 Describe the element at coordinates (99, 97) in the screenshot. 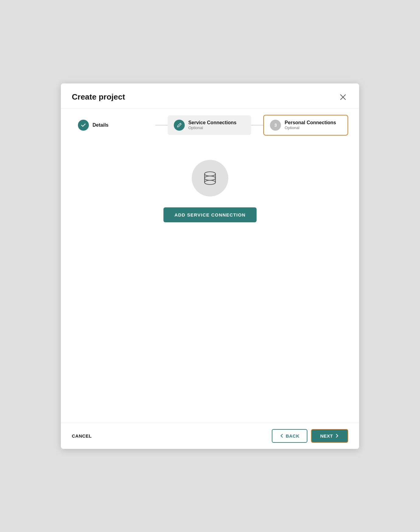

I see `modal-title: Create project` at that location.